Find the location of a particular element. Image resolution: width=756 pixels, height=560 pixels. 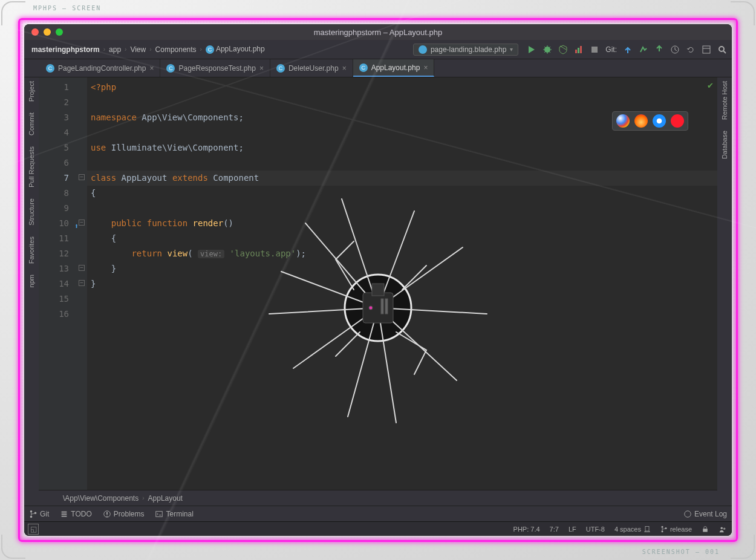

editor-tab: CPageLandingController.php× is located at coordinates (100, 68).